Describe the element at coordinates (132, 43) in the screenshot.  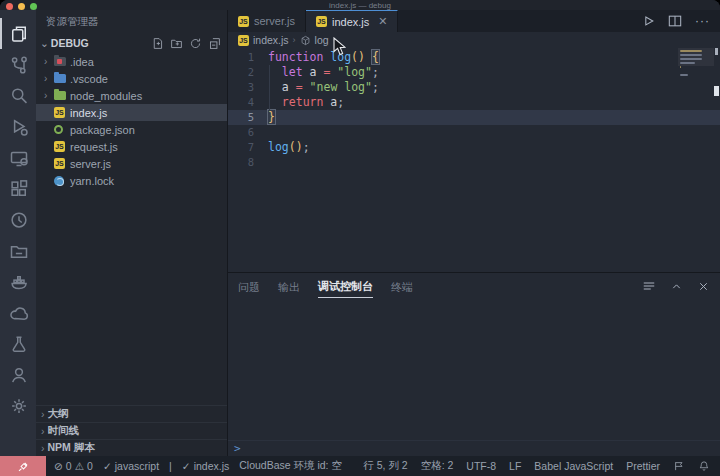
I see `explorer-section-header: ⌄ DEBUG` at that location.